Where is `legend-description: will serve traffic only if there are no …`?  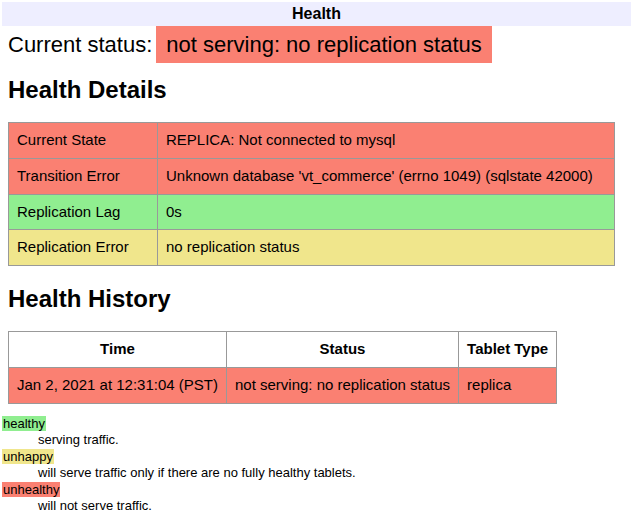
legend-description: will serve traffic only if there are no … is located at coordinates (334, 473).